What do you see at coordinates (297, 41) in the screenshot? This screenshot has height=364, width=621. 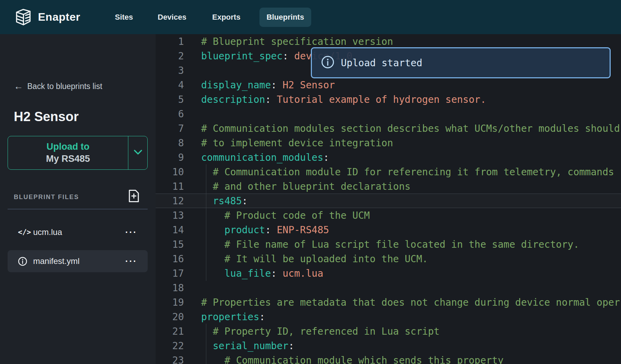 I see `code-text: # Blueprint specification version` at bounding box center [297, 41].